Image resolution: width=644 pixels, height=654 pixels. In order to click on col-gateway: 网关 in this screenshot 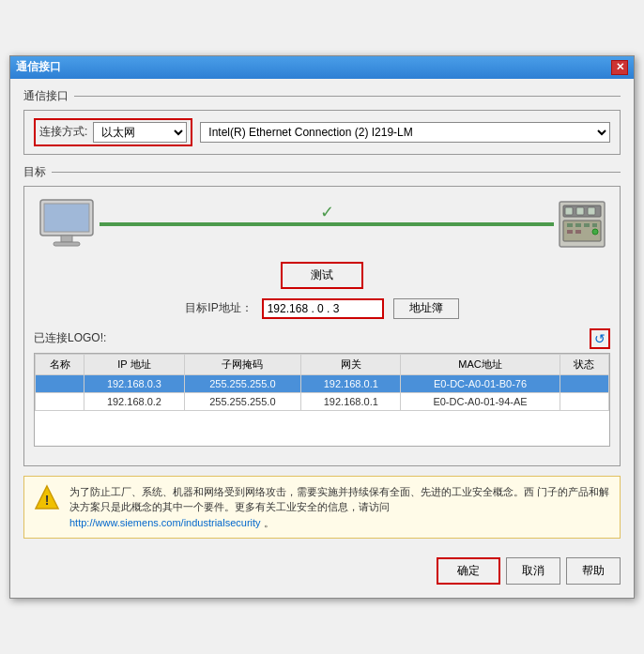, I will do `click(351, 364)`.